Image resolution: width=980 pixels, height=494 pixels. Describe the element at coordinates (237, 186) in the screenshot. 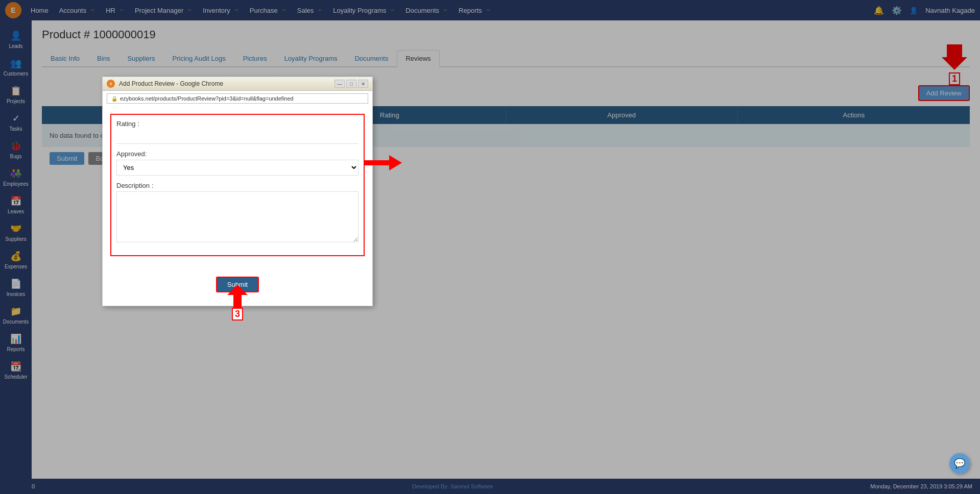

I see `description-label: Description :` at that location.